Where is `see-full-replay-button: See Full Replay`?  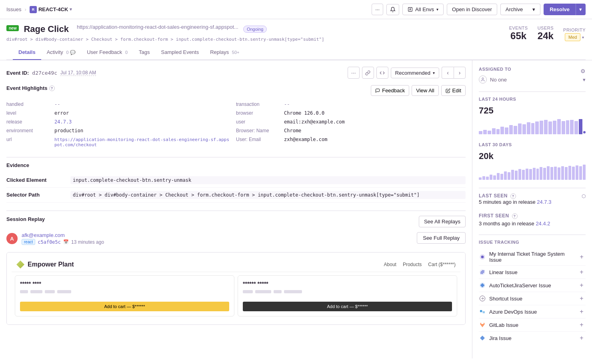 see-full-replay-button: See Full Replay is located at coordinates (441, 238).